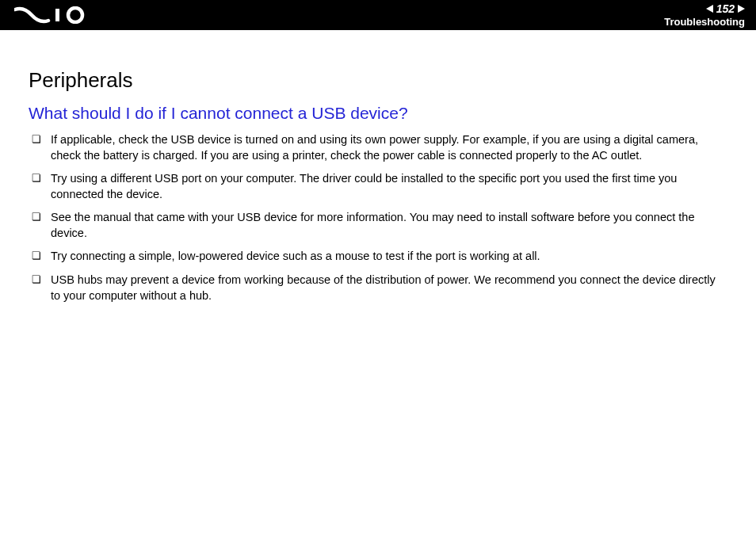 Image resolution: width=756 pixels, height=534 pixels. What do you see at coordinates (726, 10) in the screenshot?
I see `page-navigation: 152` at bounding box center [726, 10].